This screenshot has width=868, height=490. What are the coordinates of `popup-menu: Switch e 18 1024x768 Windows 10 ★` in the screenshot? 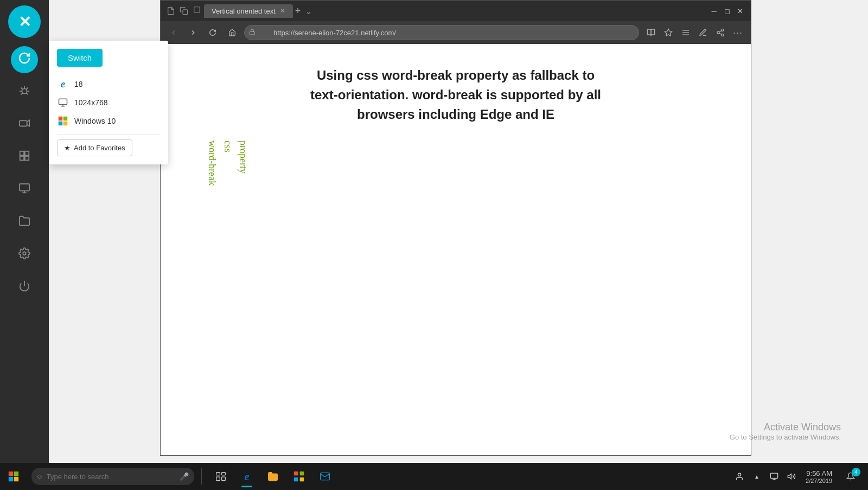 It's located at (108, 103).